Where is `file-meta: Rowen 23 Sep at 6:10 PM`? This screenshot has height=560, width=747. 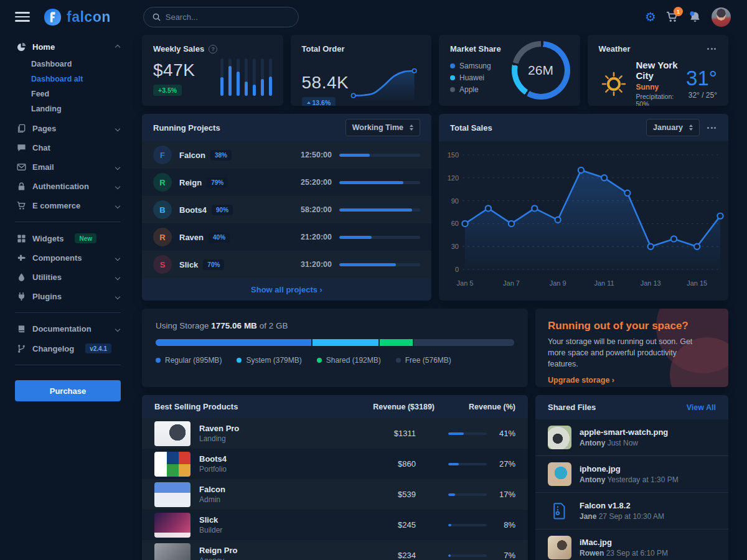
file-meta: Rowen 23 Sep at 6:10 PM is located at coordinates (624, 553).